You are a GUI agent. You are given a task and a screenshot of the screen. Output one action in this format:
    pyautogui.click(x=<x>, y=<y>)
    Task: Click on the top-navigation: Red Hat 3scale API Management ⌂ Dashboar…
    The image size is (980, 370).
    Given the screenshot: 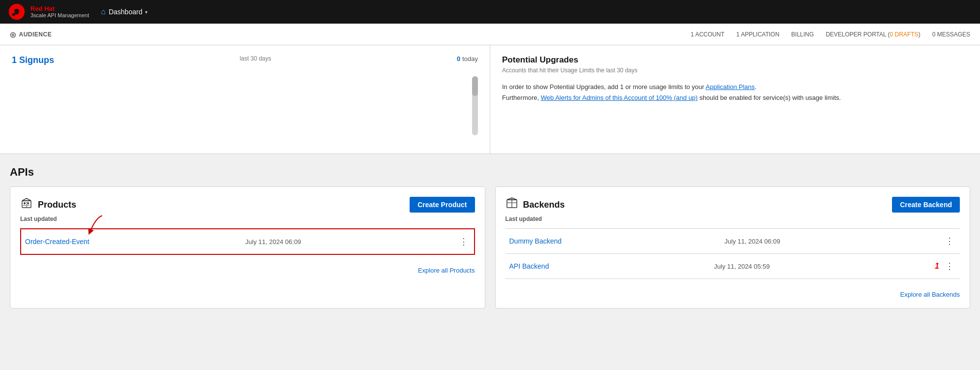 What is the action you would take?
    pyautogui.click(x=490, y=12)
    